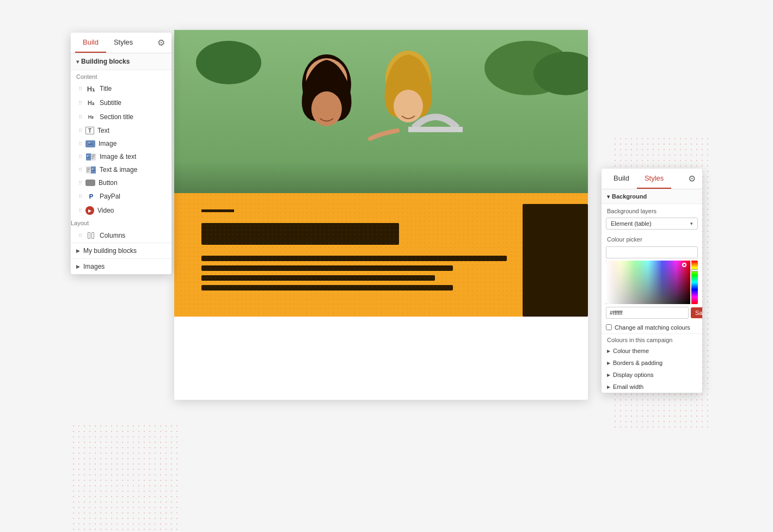 The image size is (773, 532). Describe the element at coordinates (116, 117) in the screenshot. I see `item-section-title-label: Section title` at that location.